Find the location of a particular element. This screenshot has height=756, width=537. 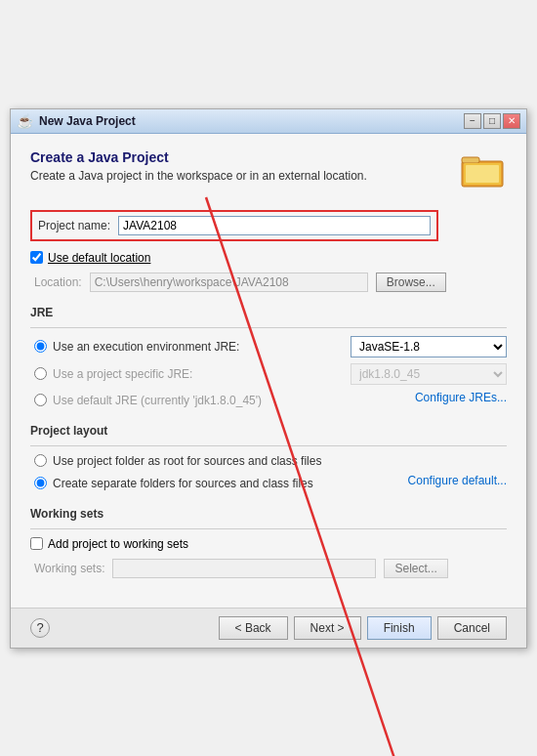

jre-option2-row: Use a project specific JRE: jdk1.8.0_45 is located at coordinates (268, 374).